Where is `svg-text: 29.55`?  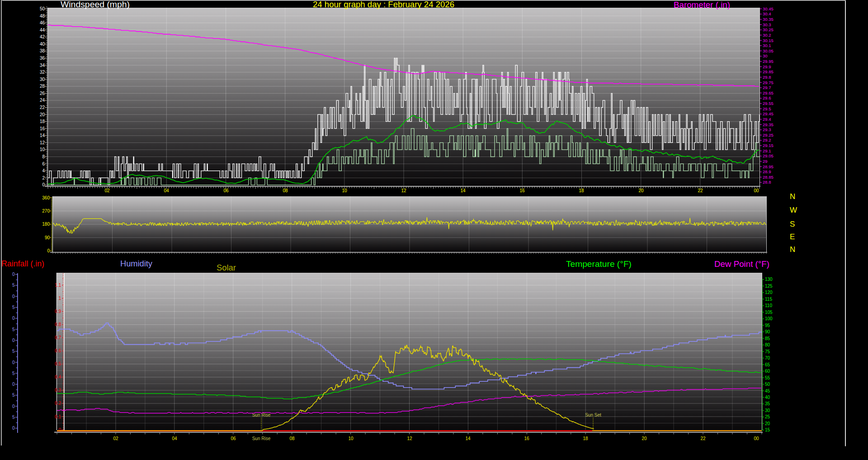 svg-text: 29.55 is located at coordinates (768, 103).